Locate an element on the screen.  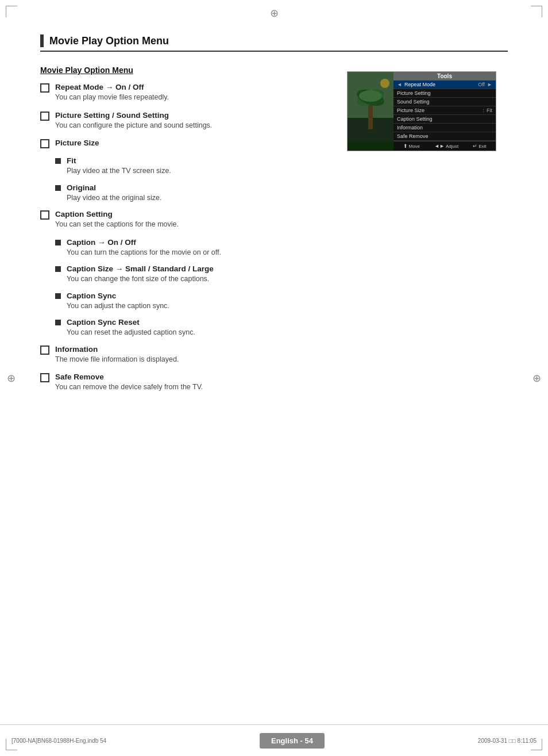
caption-sync-desc: You can adjust the caption sync. is located at coordinates (118, 306).